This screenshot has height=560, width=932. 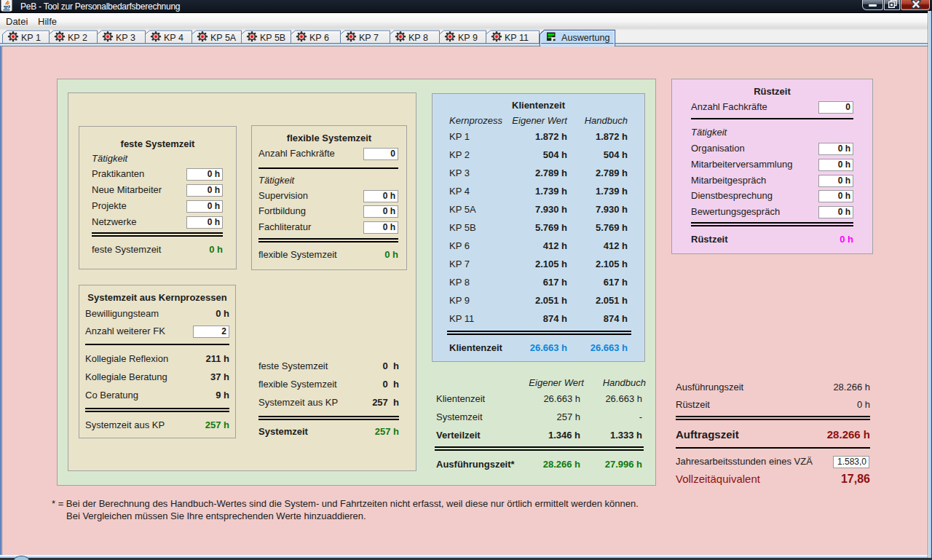 I want to click on svg-text: KP 1, so click(x=31, y=38).